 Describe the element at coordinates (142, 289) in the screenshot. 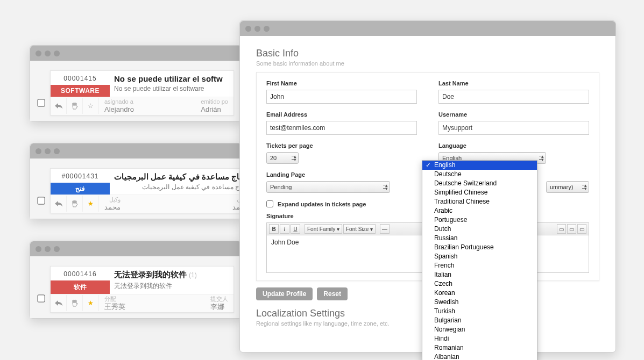

I see `ticket-main: 00001416 软件 无法登录到我的软件(1) 无法登录到我的软件` at that location.